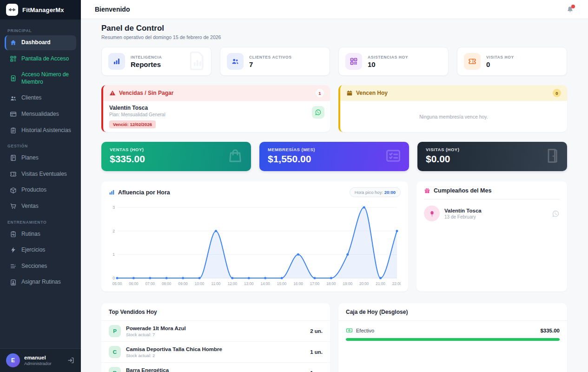 Image resolution: width=588 pixels, height=372 pixels. Describe the element at coordinates (380, 284) in the screenshot. I see `svg-text: 21:00` at that location.